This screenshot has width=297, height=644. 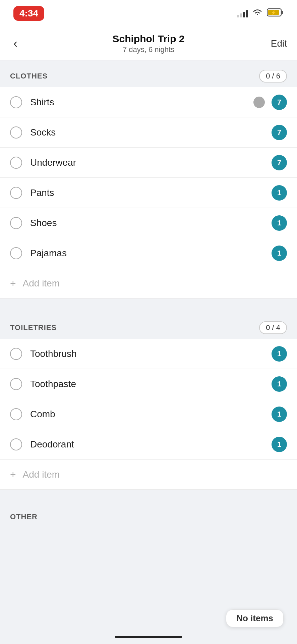 I want to click on toothbrush-checkbox, so click(x=16, y=354).